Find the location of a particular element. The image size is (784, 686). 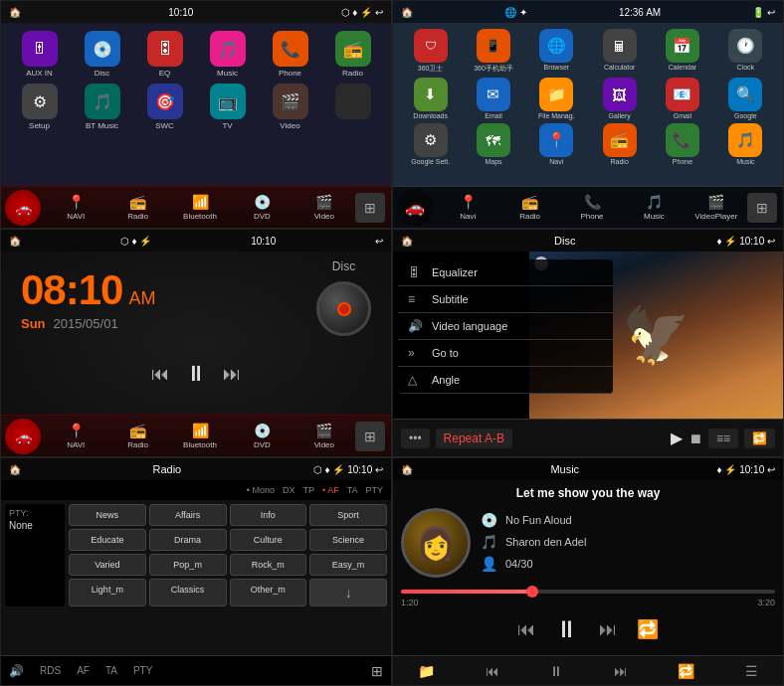

next-button-p3: ⏭ is located at coordinates (232, 374).